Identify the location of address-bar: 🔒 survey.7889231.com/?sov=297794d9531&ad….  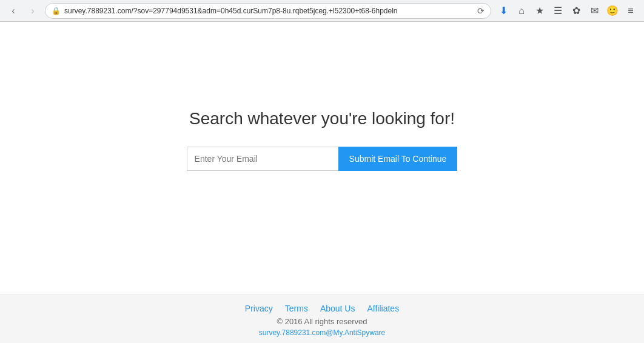
(268, 11).